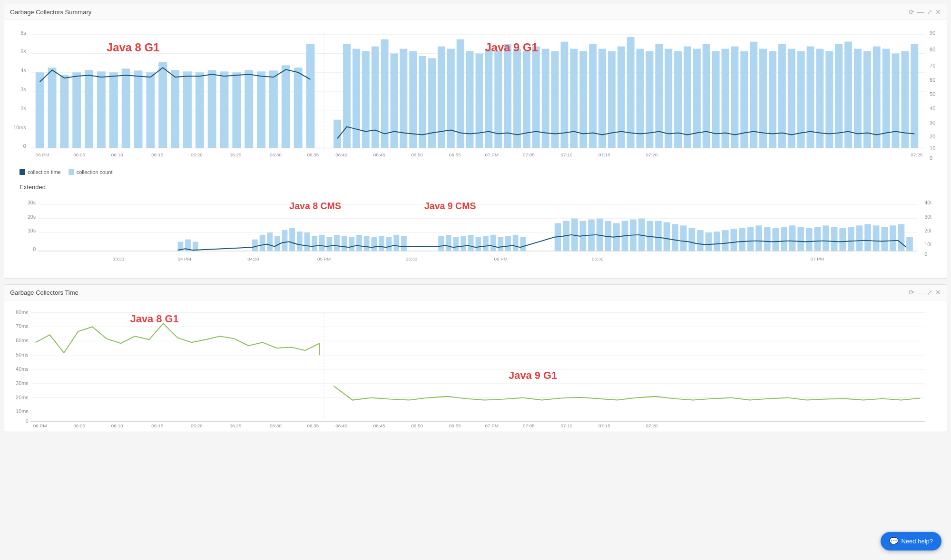  What do you see at coordinates (938, 12) in the screenshot?
I see `close-icon: ✕` at bounding box center [938, 12].